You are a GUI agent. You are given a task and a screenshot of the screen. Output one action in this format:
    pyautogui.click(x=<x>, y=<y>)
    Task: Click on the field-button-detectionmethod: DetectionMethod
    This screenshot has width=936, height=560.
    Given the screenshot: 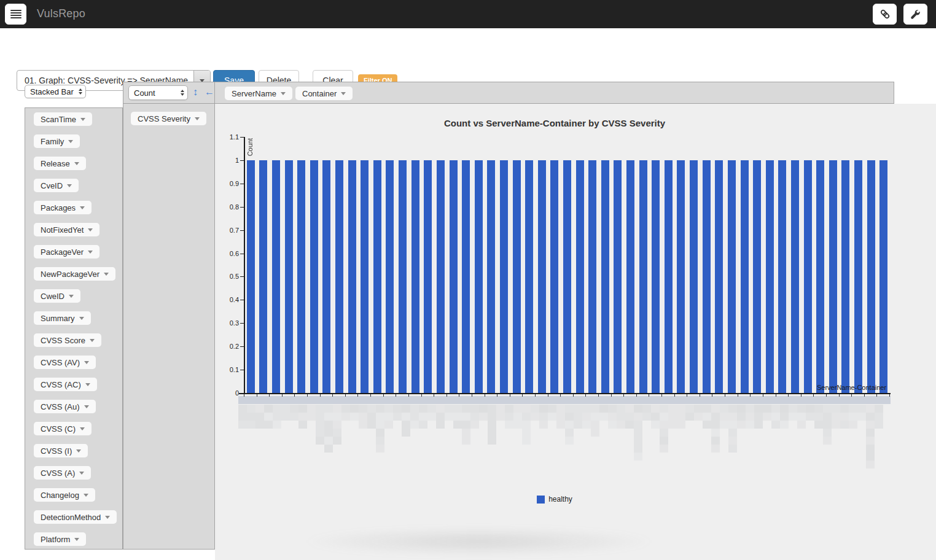 What is the action you would take?
    pyautogui.click(x=75, y=517)
    